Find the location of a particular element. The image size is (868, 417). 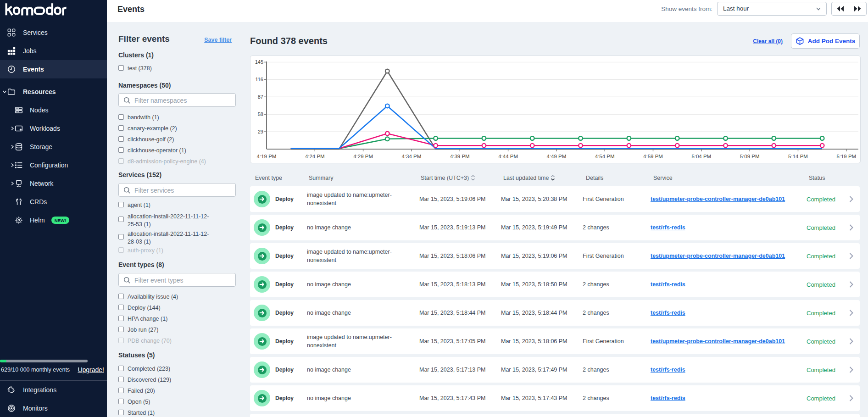

svg-text: 4:49 PM is located at coordinates (556, 156).